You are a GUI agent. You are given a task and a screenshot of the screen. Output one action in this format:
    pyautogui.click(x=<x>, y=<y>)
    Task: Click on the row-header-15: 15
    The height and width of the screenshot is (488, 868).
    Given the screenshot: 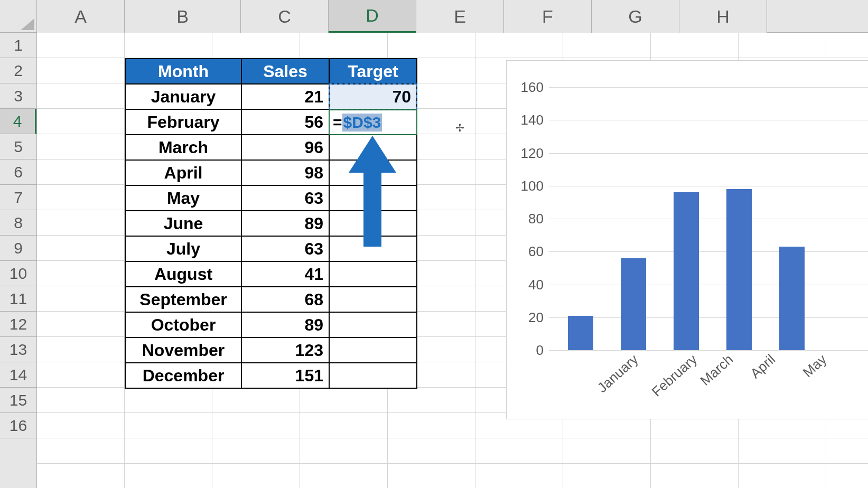 What is the action you would take?
    pyautogui.click(x=18, y=400)
    